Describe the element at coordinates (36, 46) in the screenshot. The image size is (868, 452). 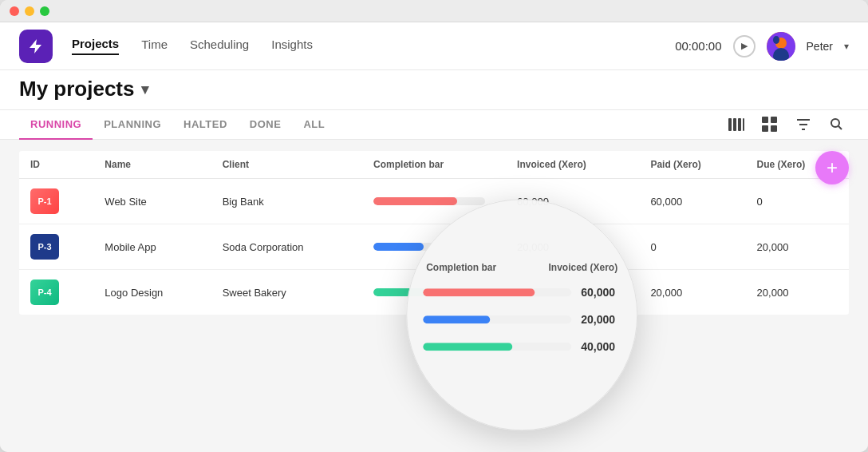
I see `app-logo` at that location.